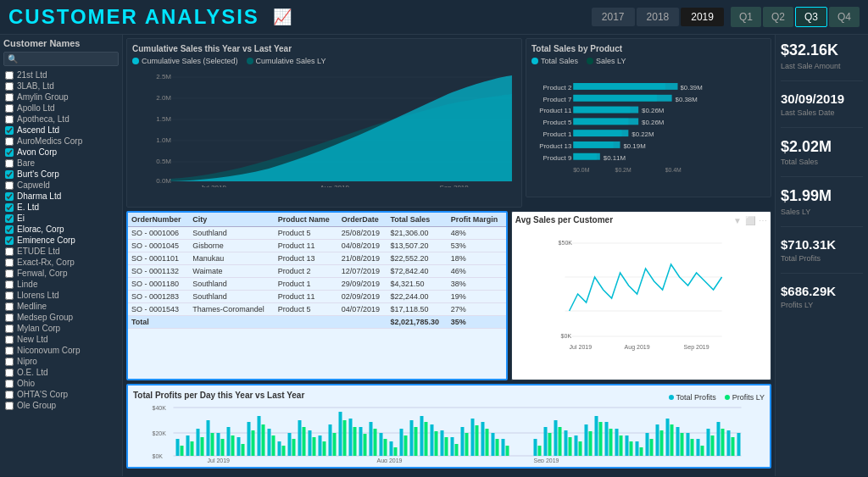  I want to click on quarter-tab-q2: Q2, so click(778, 17).